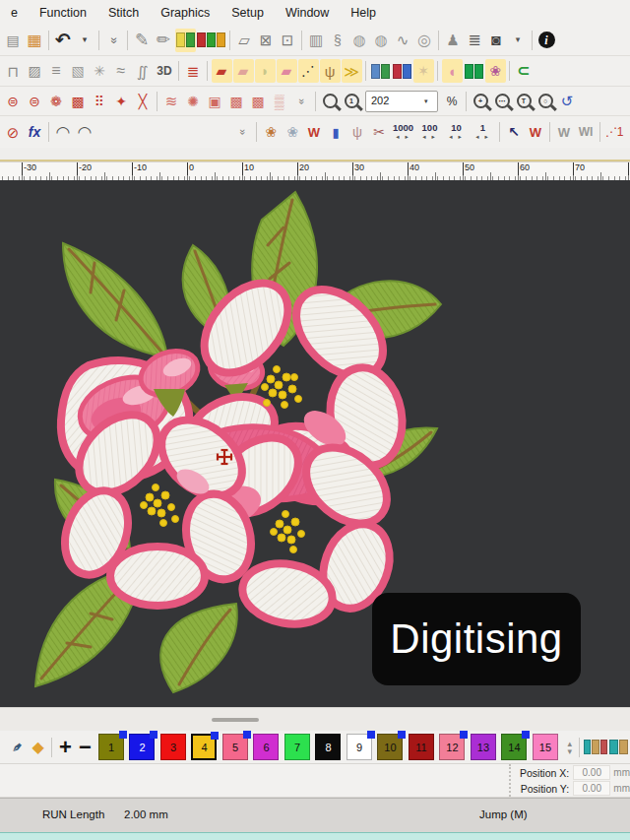  What do you see at coordinates (380, 132) in the screenshot?
I see `scissors-icon: ✂` at bounding box center [380, 132].